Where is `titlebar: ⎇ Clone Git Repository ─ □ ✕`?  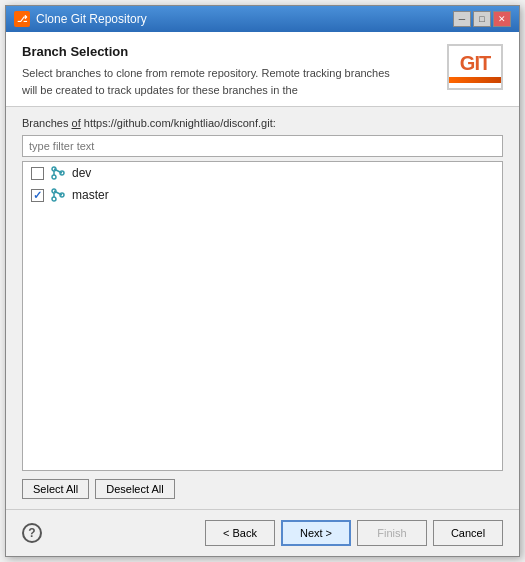
titlebar: ⎇ Clone Git Repository ─ □ ✕ is located at coordinates (262, 19).